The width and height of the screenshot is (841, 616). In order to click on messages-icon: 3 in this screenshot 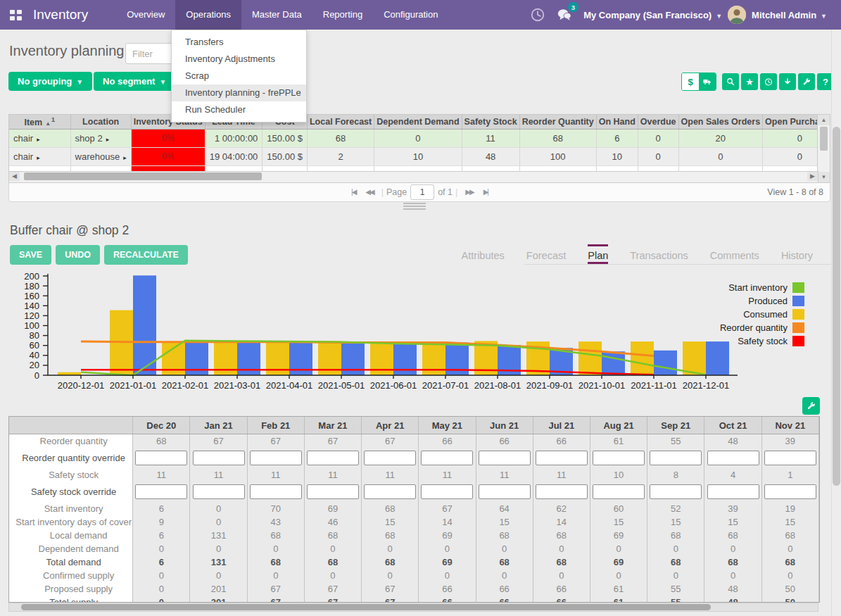, I will do `click(564, 15)`.